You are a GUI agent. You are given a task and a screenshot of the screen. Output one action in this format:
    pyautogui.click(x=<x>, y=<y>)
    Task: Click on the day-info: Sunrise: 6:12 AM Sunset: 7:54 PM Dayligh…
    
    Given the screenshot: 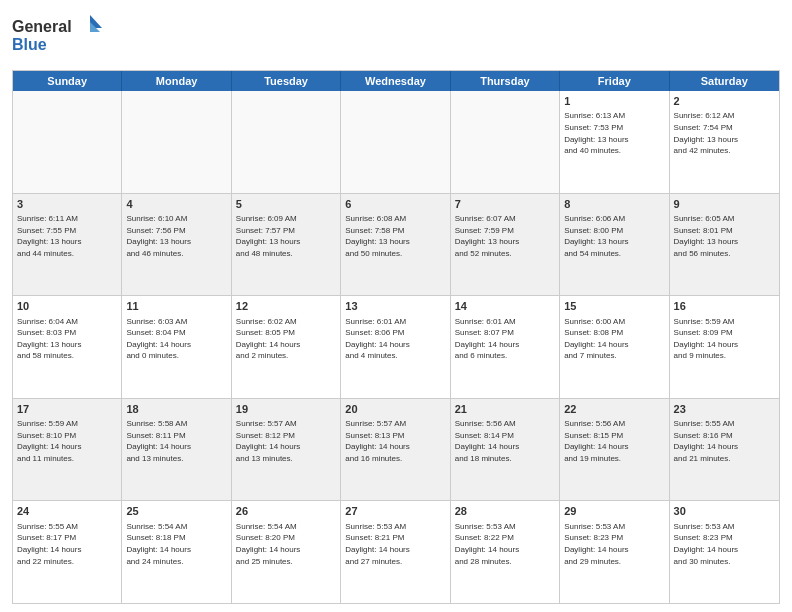 What is the action you would take?
    pyautogui.click(x=724, y=133)
    